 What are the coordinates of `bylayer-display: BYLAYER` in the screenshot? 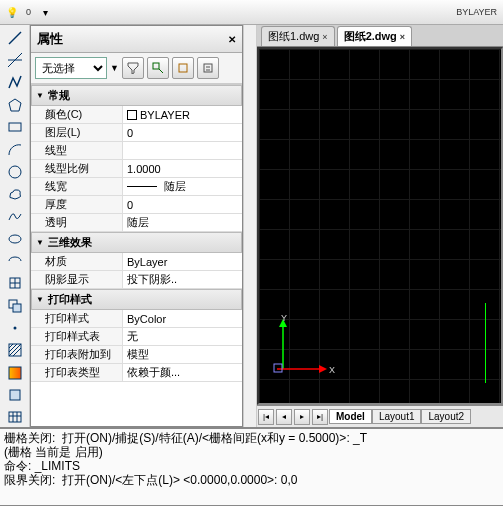 It's located at (476, 12).